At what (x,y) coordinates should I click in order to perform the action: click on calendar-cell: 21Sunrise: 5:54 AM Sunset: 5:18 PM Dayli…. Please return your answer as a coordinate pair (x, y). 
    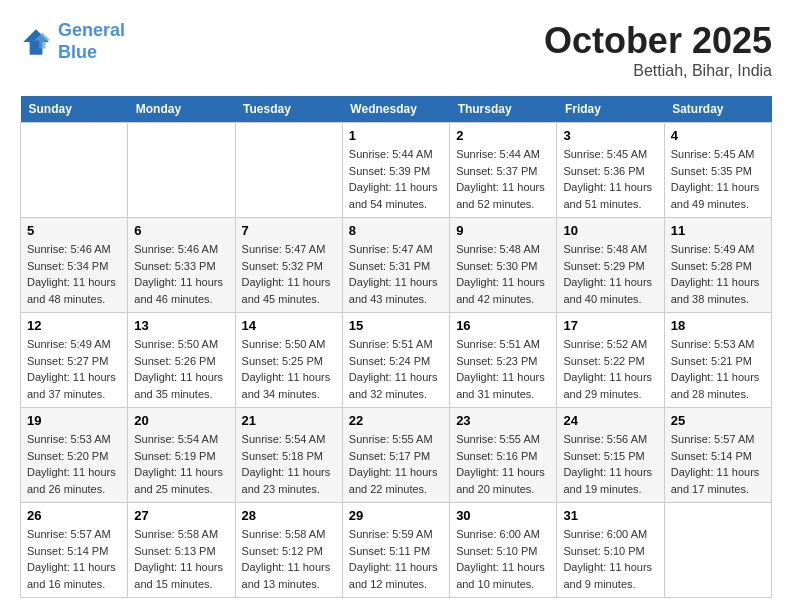
    Looking at the image, I should click on (288, 456).